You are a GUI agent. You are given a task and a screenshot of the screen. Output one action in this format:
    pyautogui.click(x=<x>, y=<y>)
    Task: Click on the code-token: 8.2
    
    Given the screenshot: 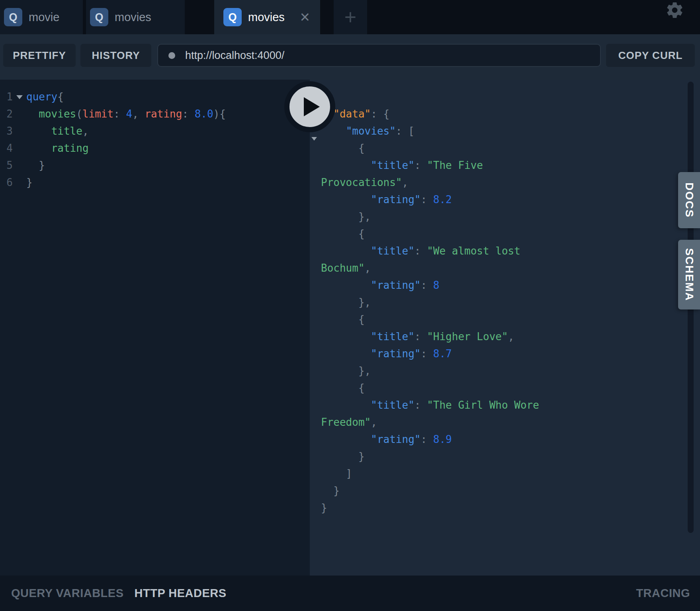 What is the action you would take?
    pyautogui.click(x=443, y=200)
    